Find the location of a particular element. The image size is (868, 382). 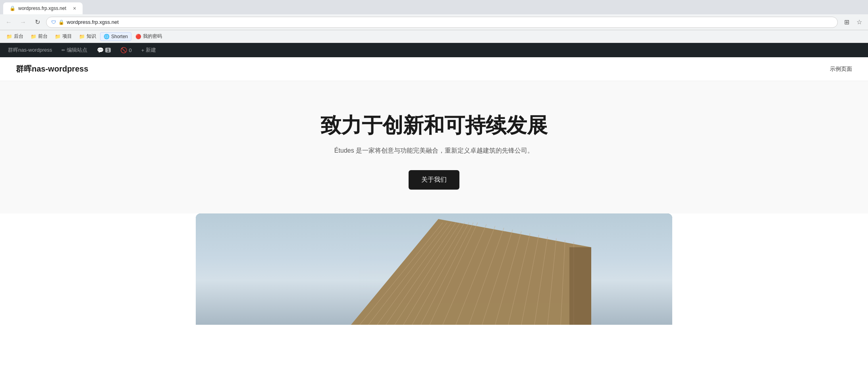

wp-admin-bar: 群晖nas-wordpress ✏ 编辑站点 💬 1 🚫 0 + 新建 is located at coordinates (434, 50).